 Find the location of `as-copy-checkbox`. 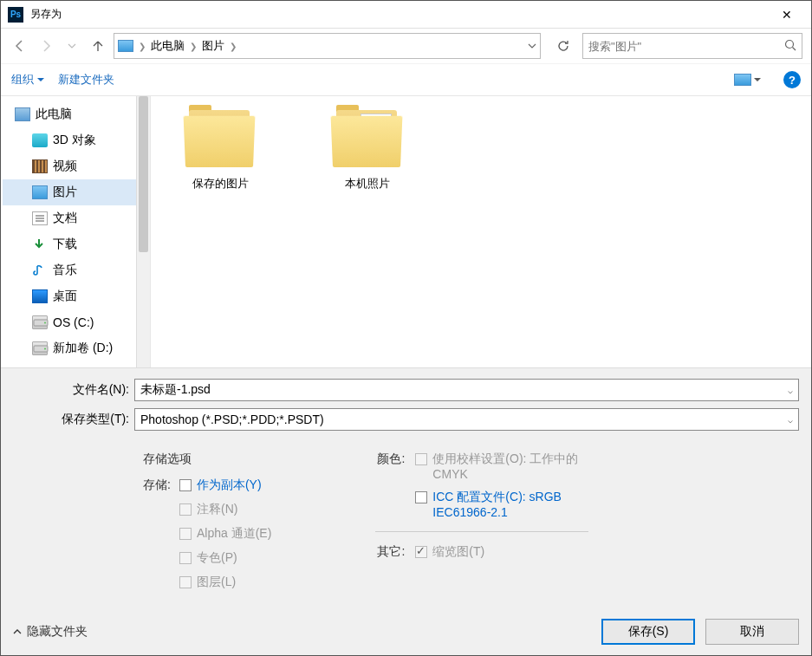

as-copy-checkbox is located at coordinates (185, 485).